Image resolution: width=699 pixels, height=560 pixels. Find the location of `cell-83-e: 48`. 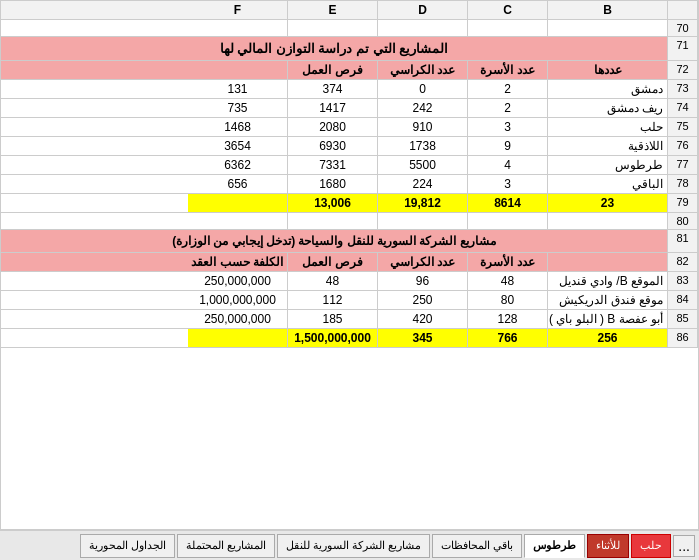

cell-83-e: 48 is located at coordinates (333, 281).